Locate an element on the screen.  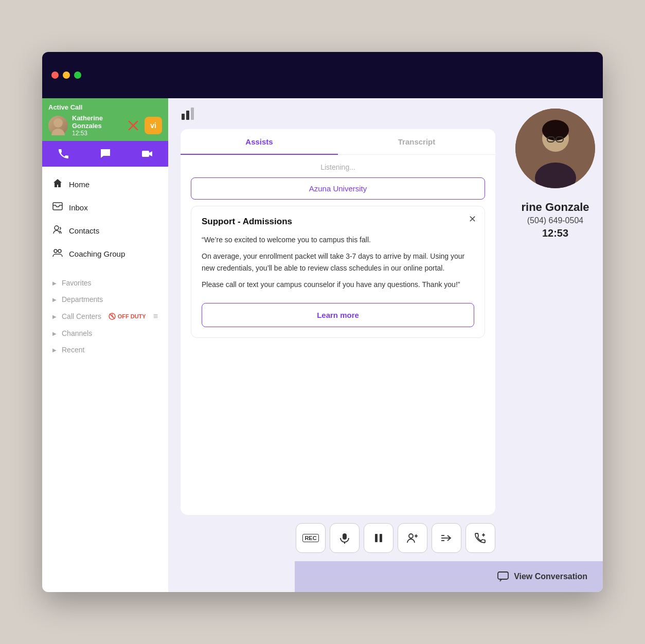
azuna-search-result: Azuna University is located at coordinates (338, 188).